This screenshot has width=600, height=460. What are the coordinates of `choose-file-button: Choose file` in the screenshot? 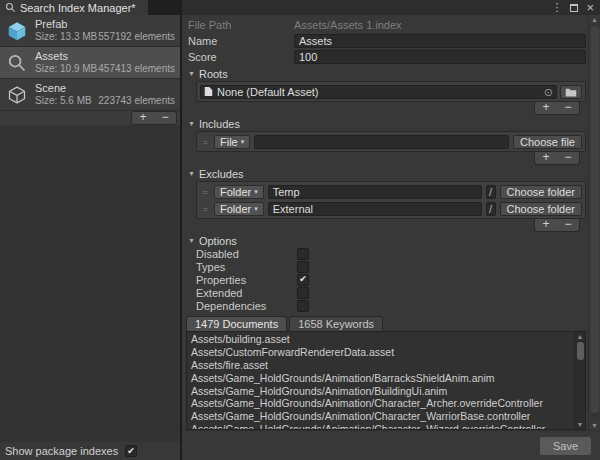 It's located at (548, 142).